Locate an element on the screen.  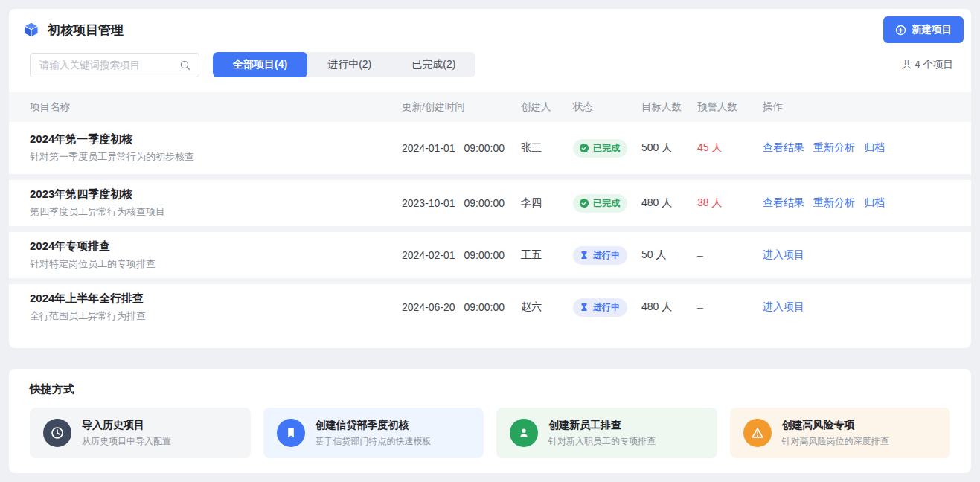
project-warning: 38 人 is located at coordinates (730, 203).